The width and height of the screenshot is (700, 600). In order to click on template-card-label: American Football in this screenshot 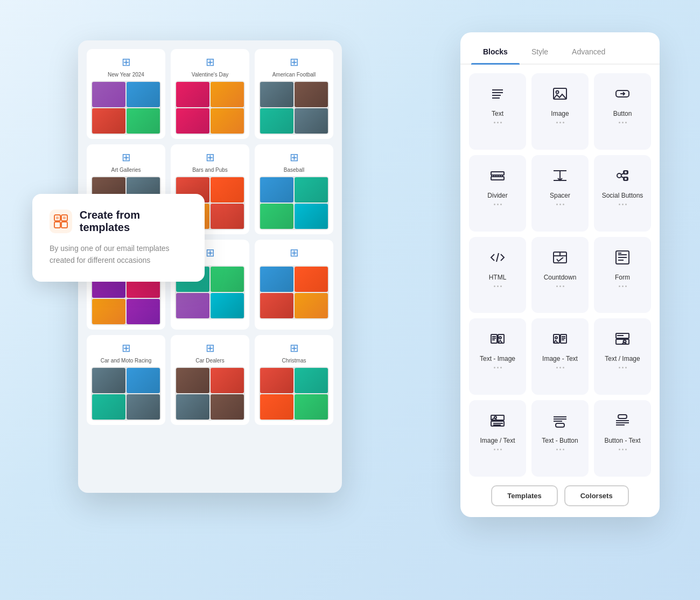, I will do `click(294, 74)`.